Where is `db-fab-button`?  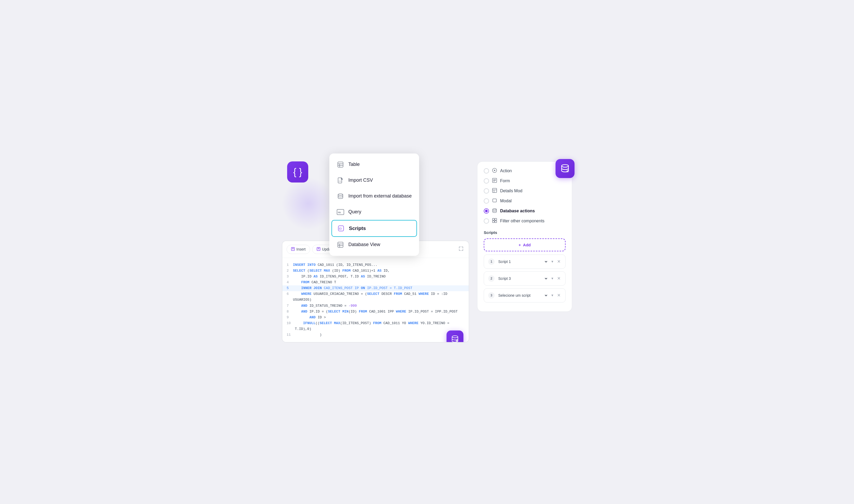 db-fab-button is located at coordinates (455, 337).